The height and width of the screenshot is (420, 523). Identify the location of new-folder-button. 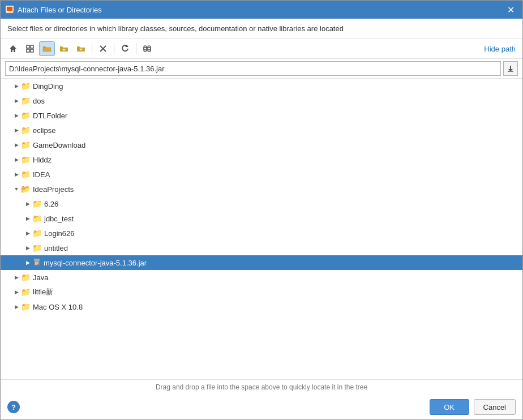
(47, 49).